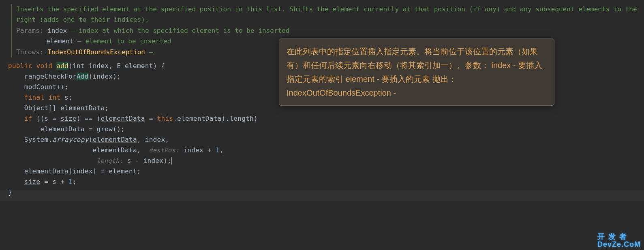  I want to click on watermark-row2: DevZe.CoM, so click(619, 245).